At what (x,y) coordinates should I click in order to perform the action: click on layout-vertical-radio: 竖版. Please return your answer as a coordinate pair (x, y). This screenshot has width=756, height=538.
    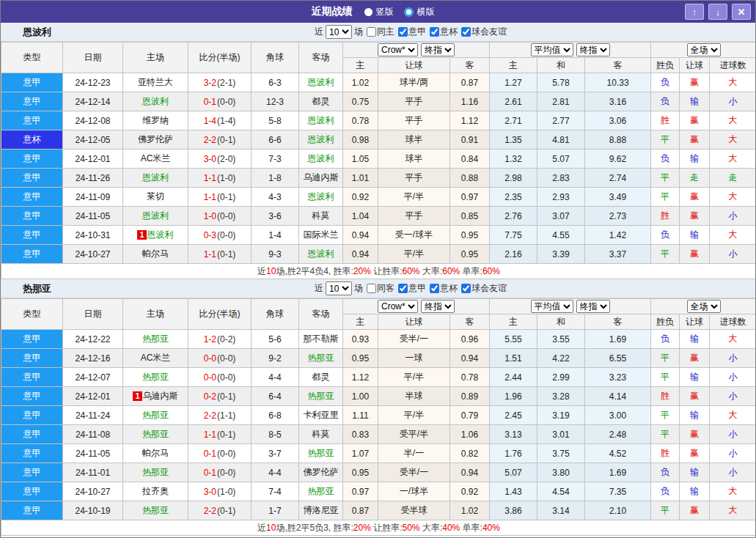
    Looking at the image, I should click on (379, 12).